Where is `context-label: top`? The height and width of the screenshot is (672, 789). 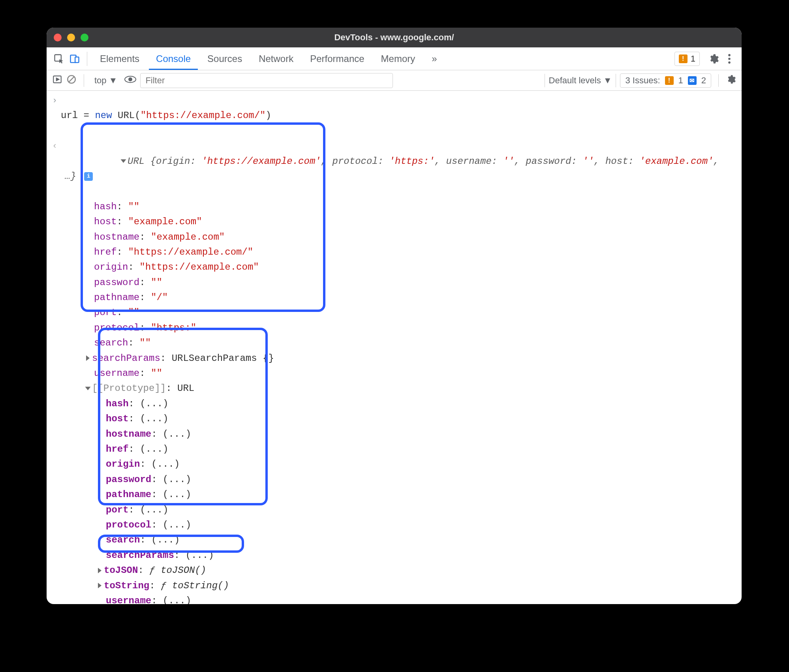 context-label: top is located at coordinates (100, 81).